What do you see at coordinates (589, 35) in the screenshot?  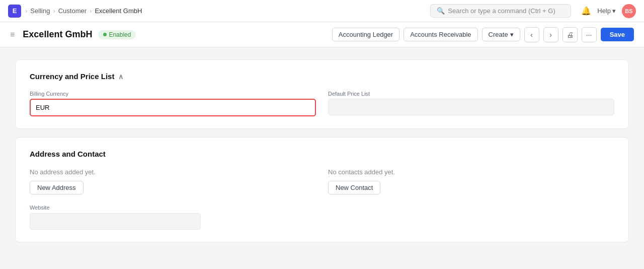 I see `more-button: ···` at bounding box center [589, 35].